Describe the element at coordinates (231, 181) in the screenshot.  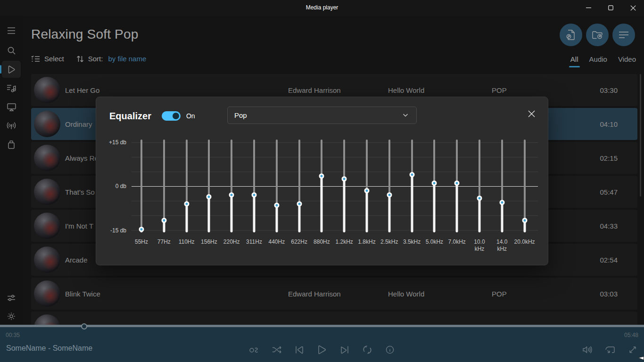
I see `equalizer-band: 220Hz` at that location.